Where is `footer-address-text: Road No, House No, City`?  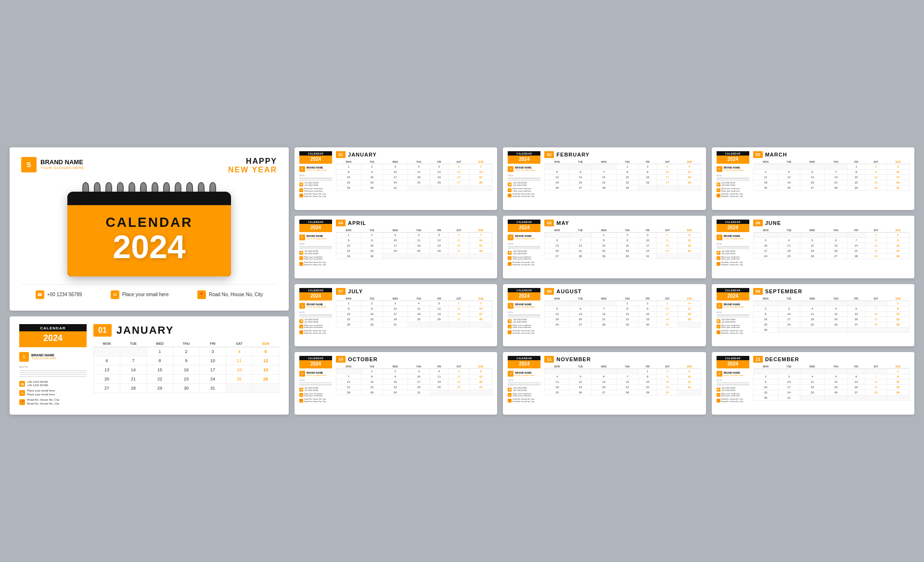
footer-address-text: Road No, House No, City is located at coordinates (236, 295).